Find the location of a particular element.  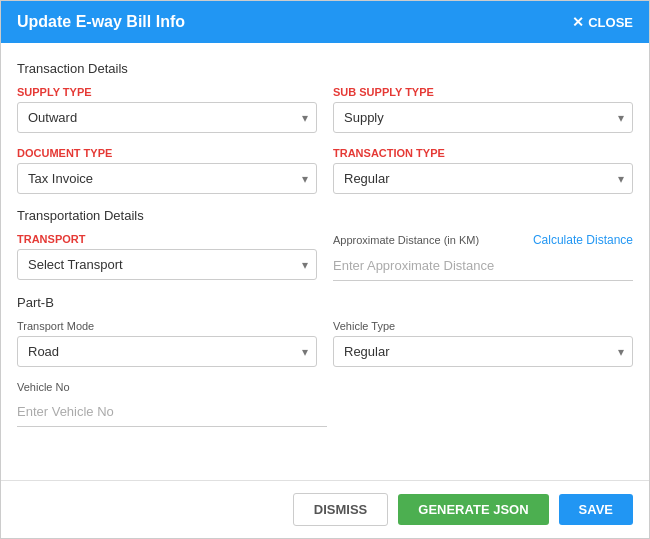

supply-type-row: SUPPLY TYPE Outward Inward ▾ SUB SUPPLY … is located at coordinates (325, 110).